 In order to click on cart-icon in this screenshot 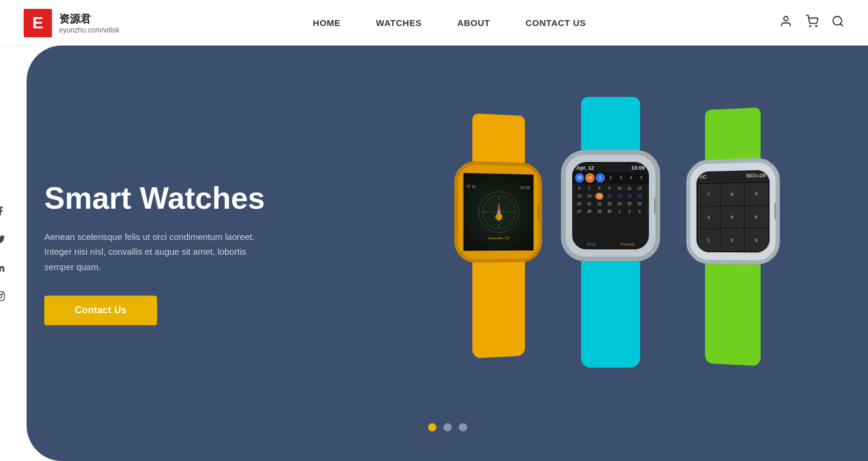, I will do `click(812, 22)`.